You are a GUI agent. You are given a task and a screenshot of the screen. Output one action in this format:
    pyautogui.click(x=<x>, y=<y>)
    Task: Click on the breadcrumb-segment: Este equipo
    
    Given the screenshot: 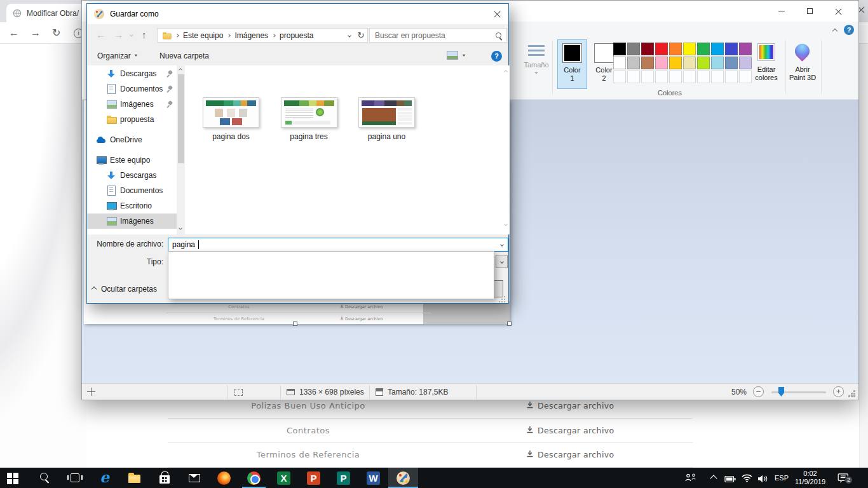 What is the action you would take?
    pyautogui.click(x=203, y=36)
    